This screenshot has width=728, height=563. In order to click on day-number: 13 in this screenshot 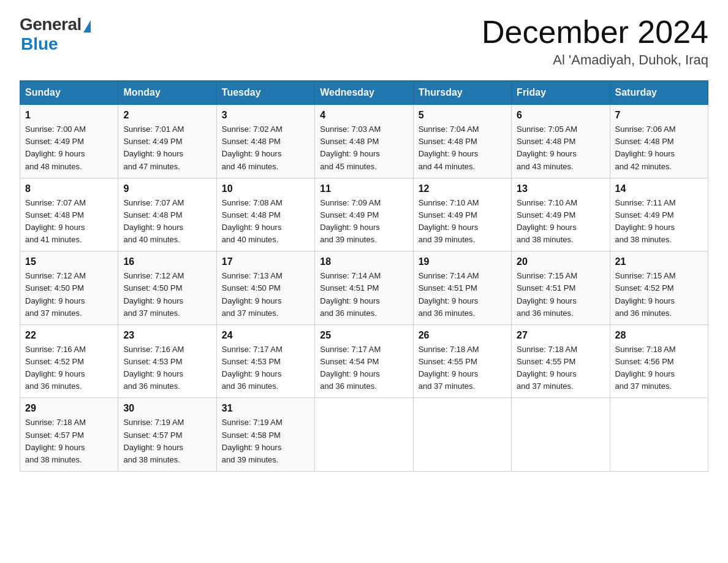, I will do `click(560, 189)`.